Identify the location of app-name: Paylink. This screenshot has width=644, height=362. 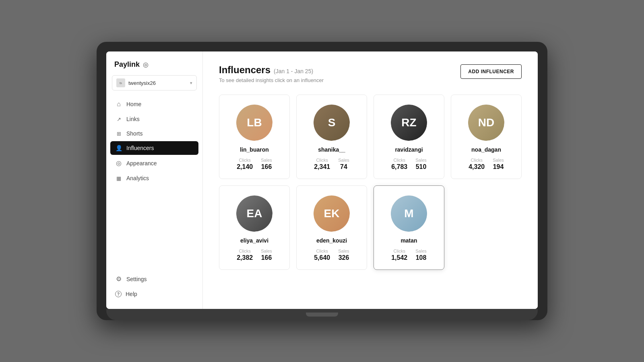
(127, 64).